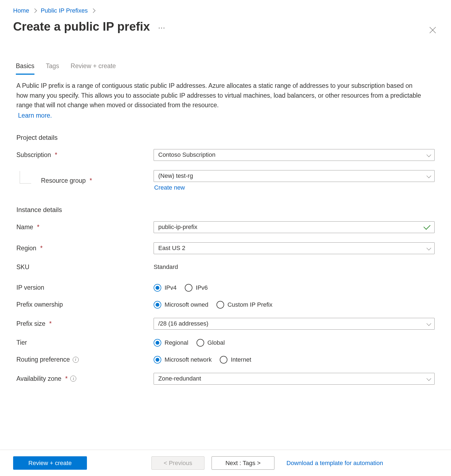 The width and height of the screenshot is (451, 476). Describe the element at coordinates (85, 155) in the screenshot. I see `label-subscription: Subscription*` at that location.